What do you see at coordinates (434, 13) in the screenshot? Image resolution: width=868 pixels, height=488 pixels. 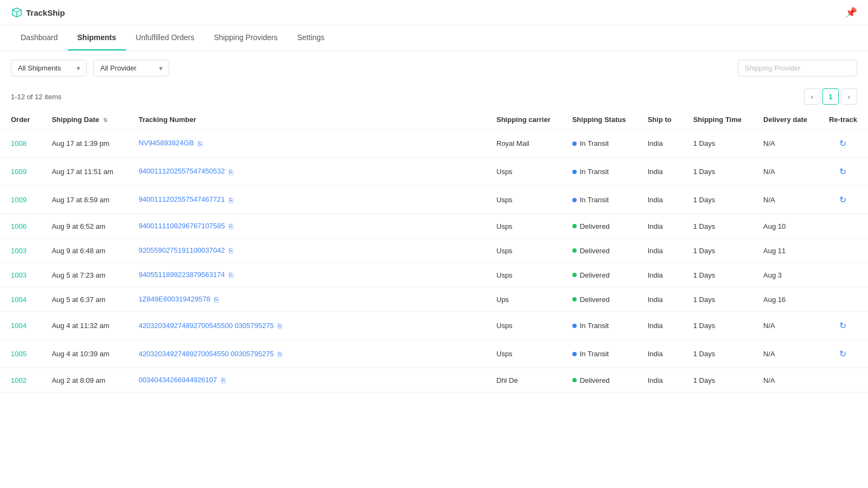 I see `top-bar: TrackShip 📌` at bounding box center [434, 13].